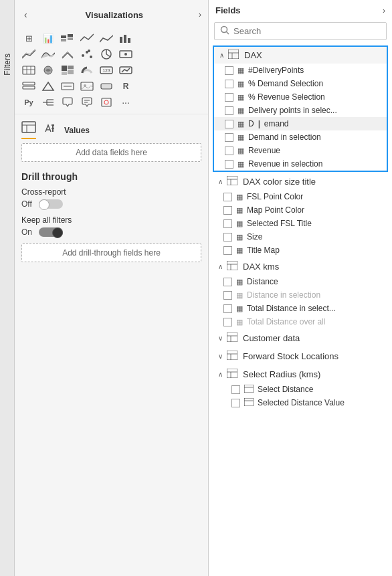 Image resolution: width=392 pixels, height=576 pixels. What do you see at coordinates (68, 38) in the screenshot?
I see `viz-icon-stacked-bar` at bounding box center [68, 38].